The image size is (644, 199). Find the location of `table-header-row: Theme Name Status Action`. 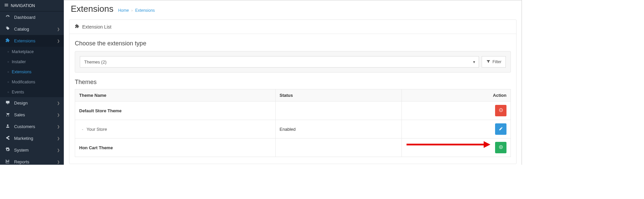

table-header-row: Theme Name Status Action is located at coordinates (293, 95).